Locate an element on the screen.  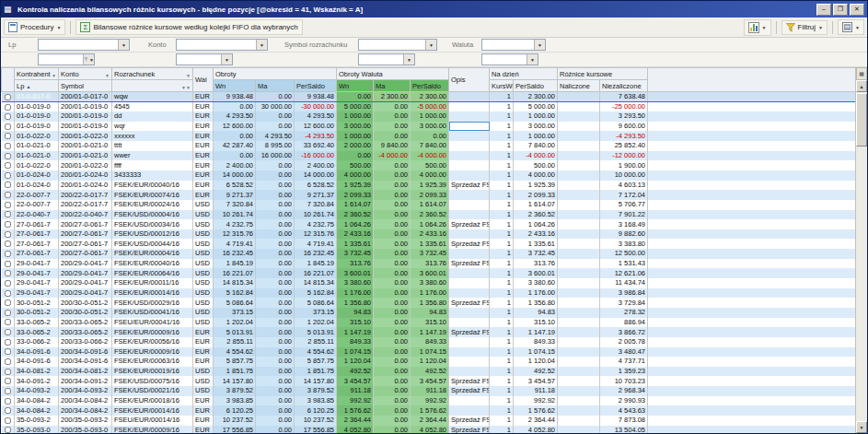
cell-obroty-ma: 16 000.00 is located at coordinates (275, 157).